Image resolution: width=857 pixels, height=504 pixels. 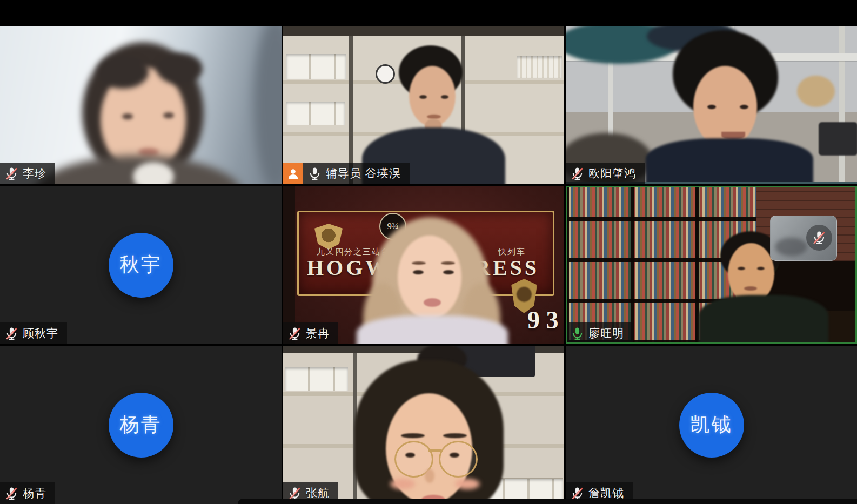 I want to click on participant-name: 顾秋宇, so click(x=41, y=333).